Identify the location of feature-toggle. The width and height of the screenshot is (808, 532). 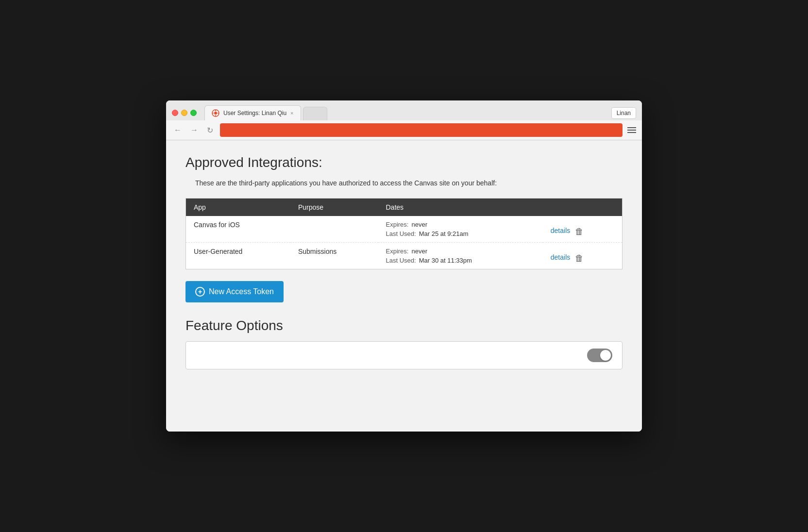
(600, 355).